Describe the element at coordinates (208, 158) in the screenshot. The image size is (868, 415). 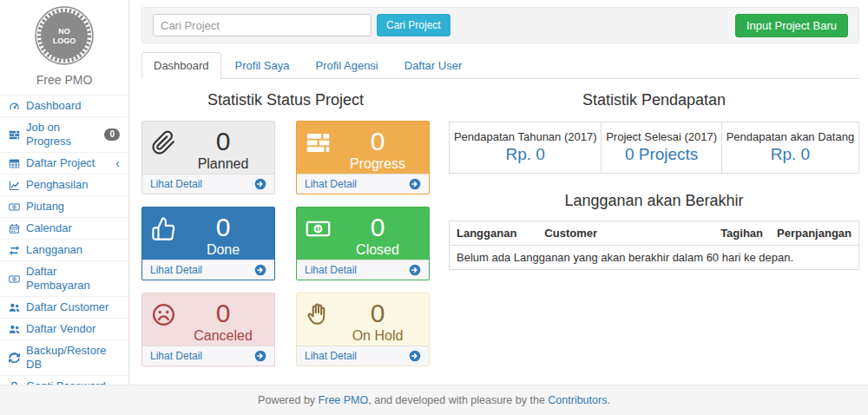
I see `status-card-planned: 0 Planned Lihat Detail` at that location.